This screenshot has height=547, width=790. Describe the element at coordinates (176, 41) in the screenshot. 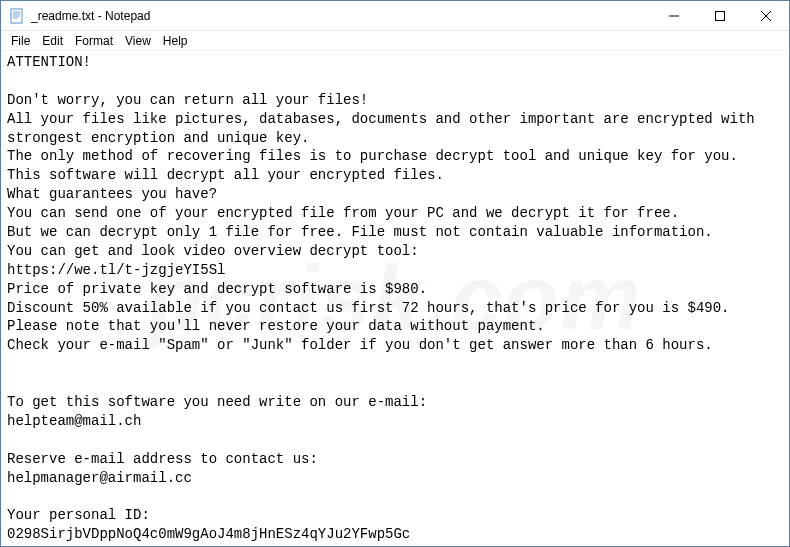

I see `menu-help: Help` at that location.